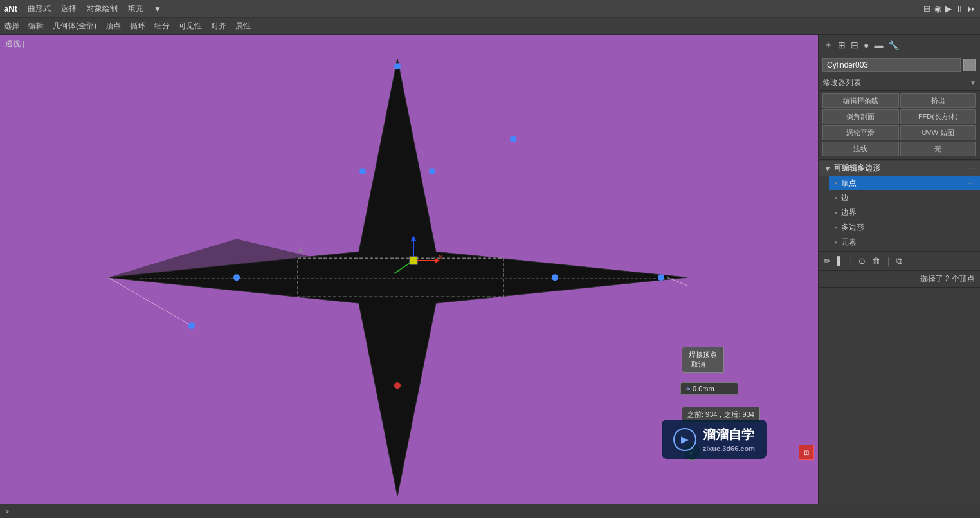 This screenshot has height=518, width=980. I want to click on toolbar-draw: 对象绘制, so click(102, 9).